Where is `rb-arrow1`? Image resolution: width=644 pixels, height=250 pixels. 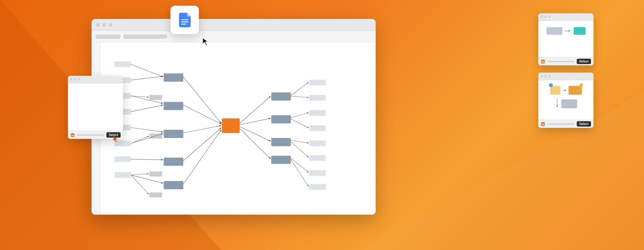 rb-arrow1 is located at coordinates (564, 90).